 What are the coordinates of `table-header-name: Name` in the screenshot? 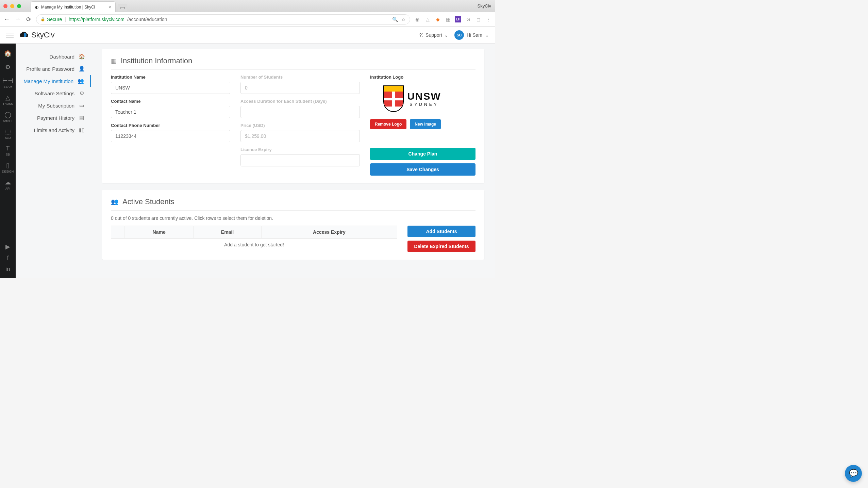 It's located at (159, 232).